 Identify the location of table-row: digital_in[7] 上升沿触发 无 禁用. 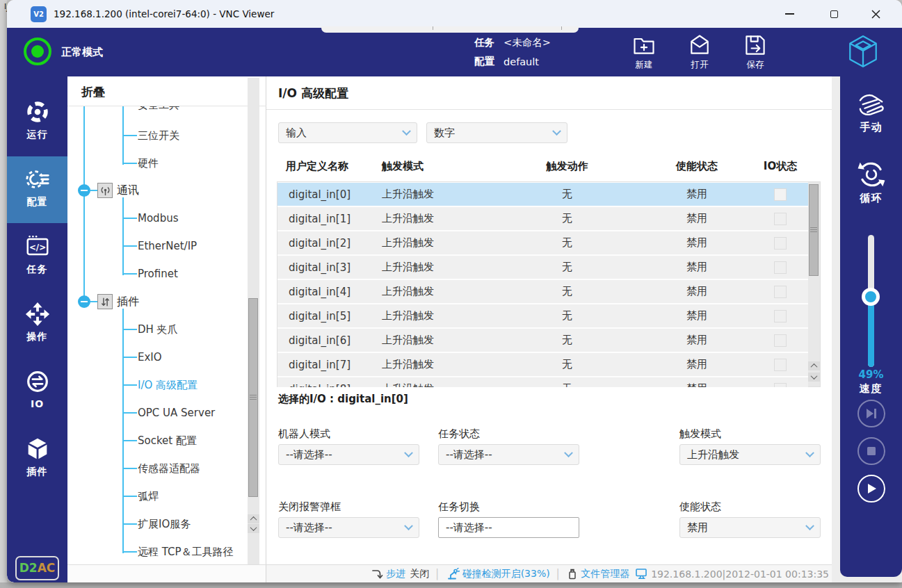
(542, 364).